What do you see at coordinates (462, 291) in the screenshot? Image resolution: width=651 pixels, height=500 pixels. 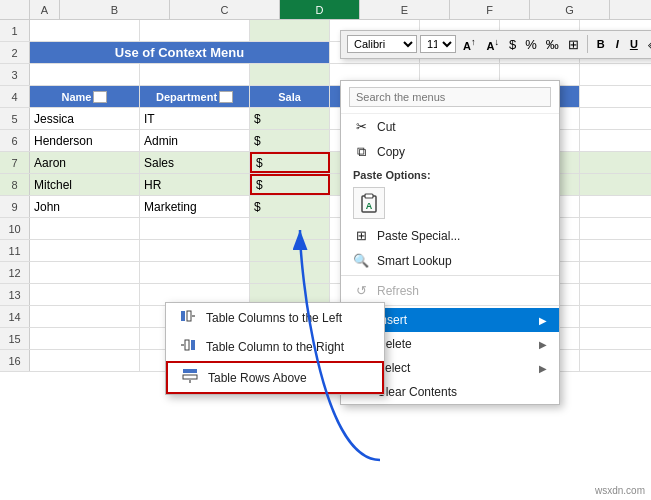 I see `refresh-label: Refresh` at bounding box center [462, 291].